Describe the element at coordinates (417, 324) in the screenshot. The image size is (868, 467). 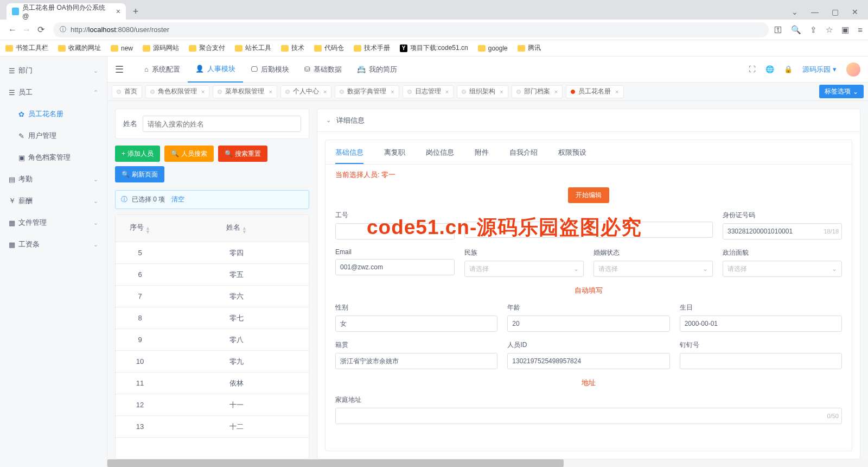
I see `sex-input` at that location.